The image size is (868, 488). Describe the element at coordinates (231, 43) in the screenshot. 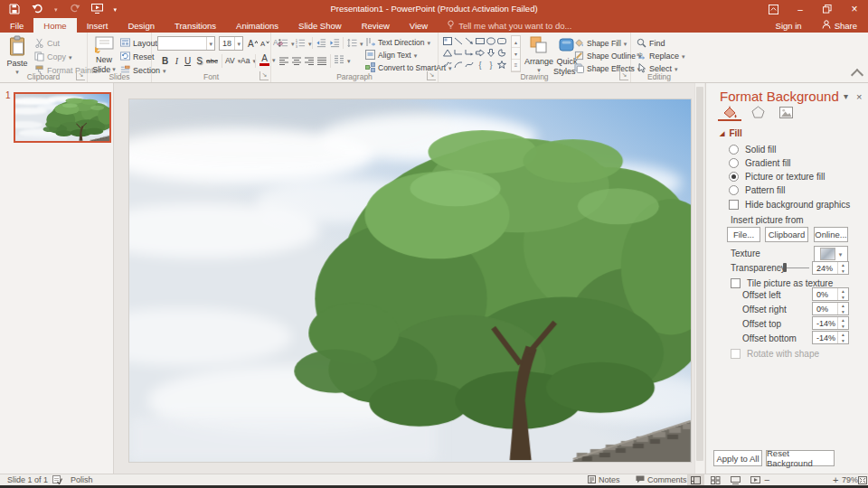

I see `font-size-combobox: 18 ▾` at that location.